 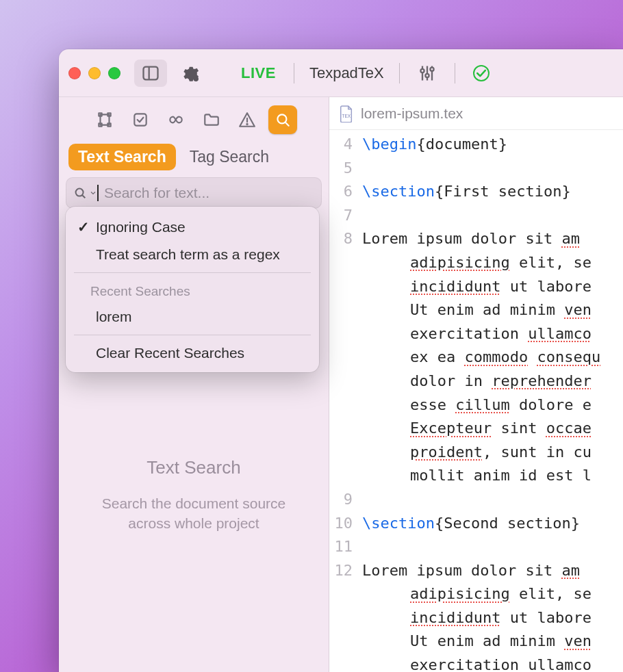 I want to click on placeholder-title: Text Search, so click(x=193, y=468).